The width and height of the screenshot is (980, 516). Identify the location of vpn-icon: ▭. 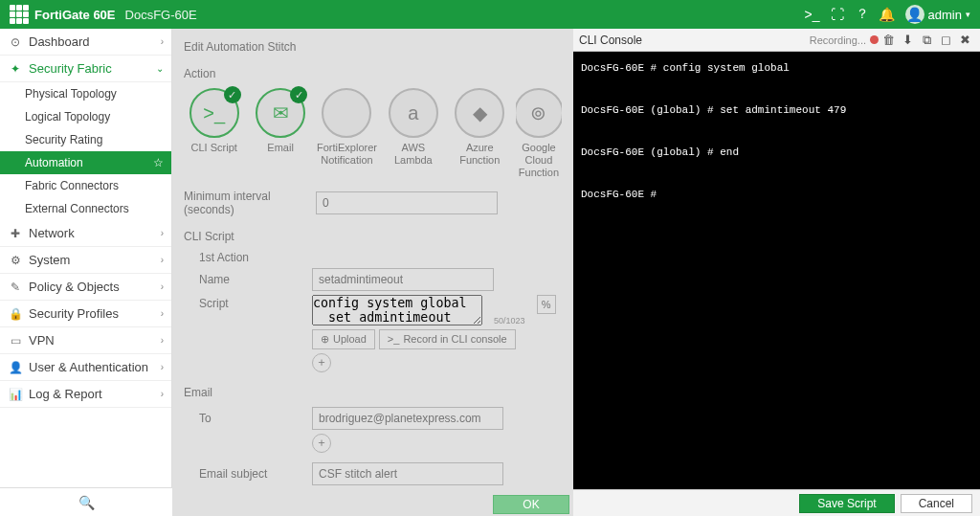
(15, 341).